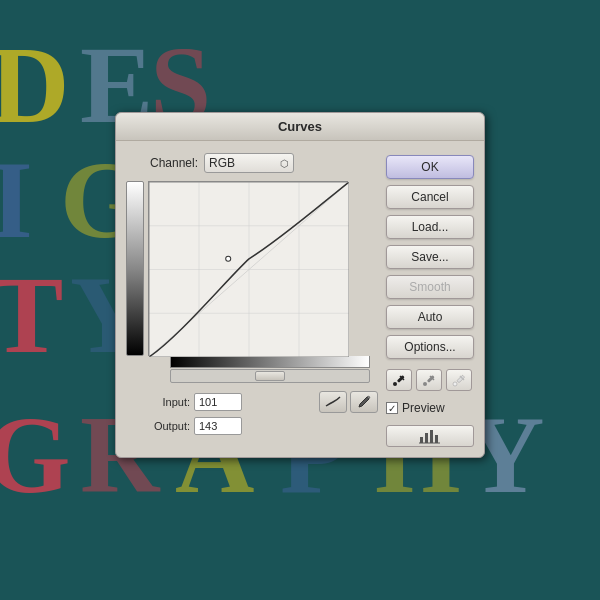 This screenshot has width=600, height=600. Describe the element at coordinates (249, 163) in the screenshot. I see `channel-select: RGB ⬡` at that location.